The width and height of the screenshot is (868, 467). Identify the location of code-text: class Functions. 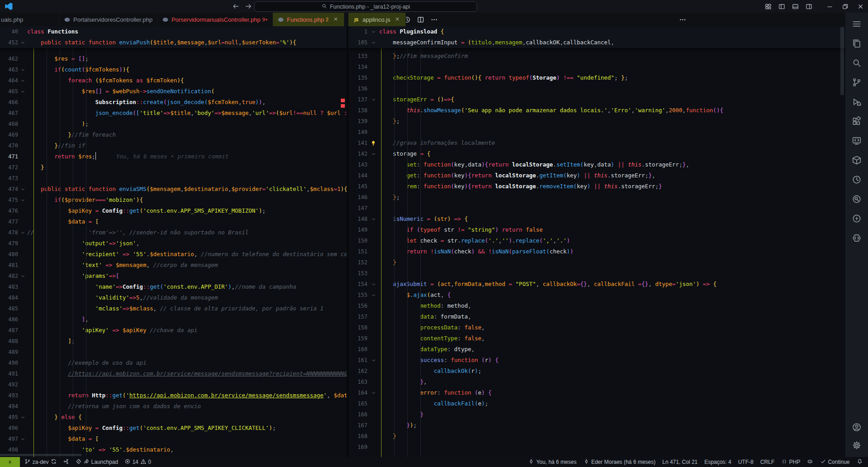
(52, 32).